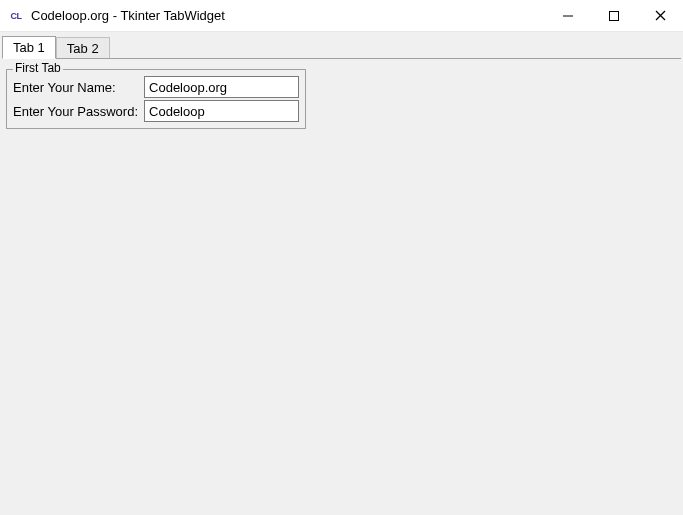 The width and height of the screenshot is (683, 515). What do you see at coordinates (16, 16) in the screenshot?
I see `app-icon: CL` at bounding box center [16, 16].